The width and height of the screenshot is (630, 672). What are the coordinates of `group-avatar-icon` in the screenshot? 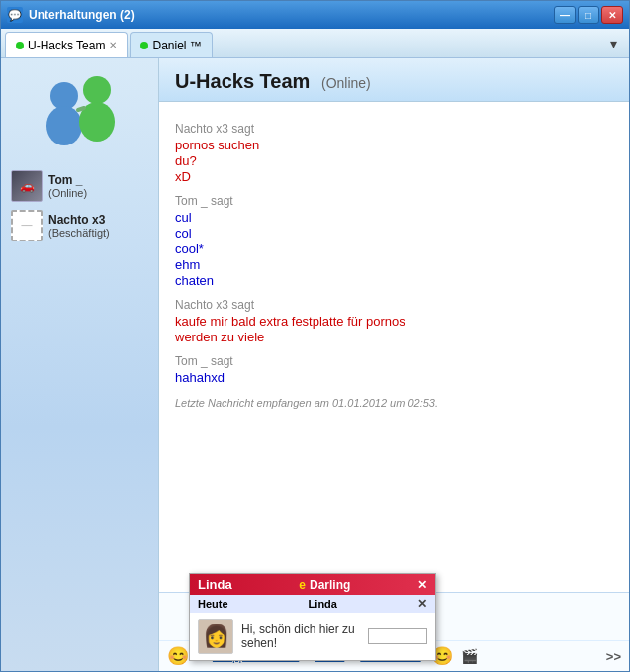 It's located at (79, 111).